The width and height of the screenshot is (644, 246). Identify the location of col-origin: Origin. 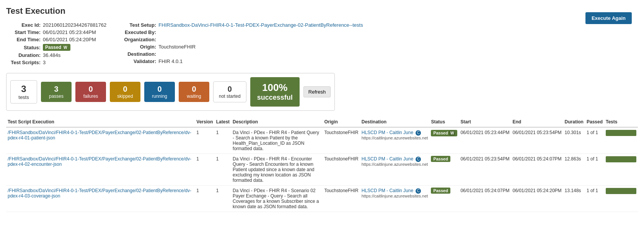
(341, 122).